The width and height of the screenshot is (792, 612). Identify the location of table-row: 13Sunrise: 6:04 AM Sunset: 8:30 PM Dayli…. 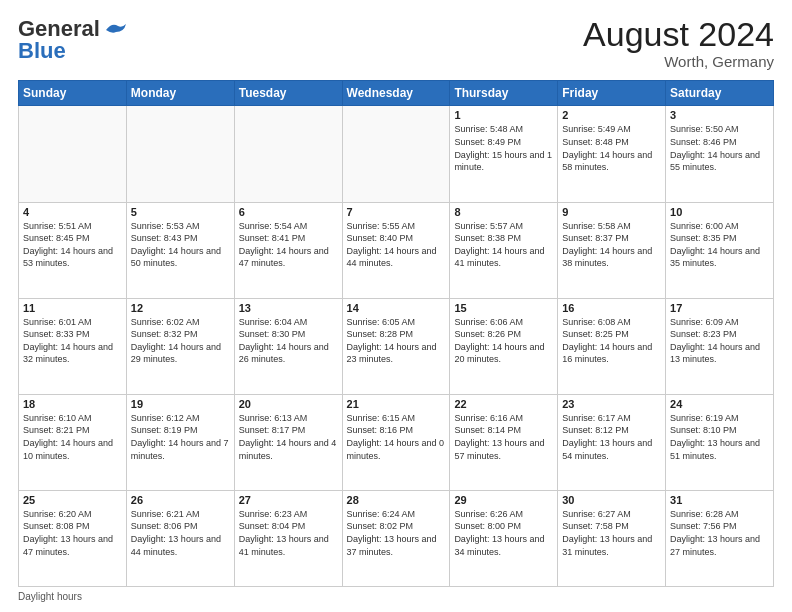
(288, 346).